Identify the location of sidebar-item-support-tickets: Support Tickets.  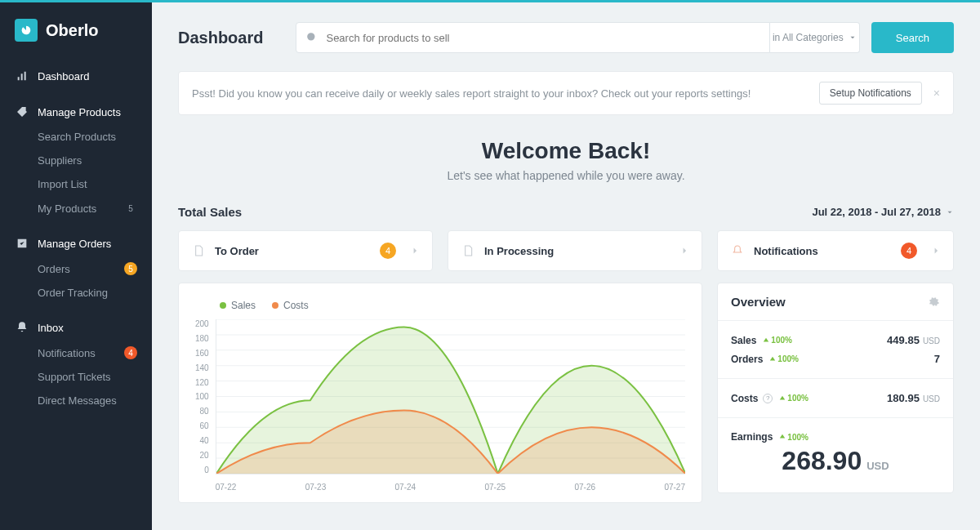
(76, 377).